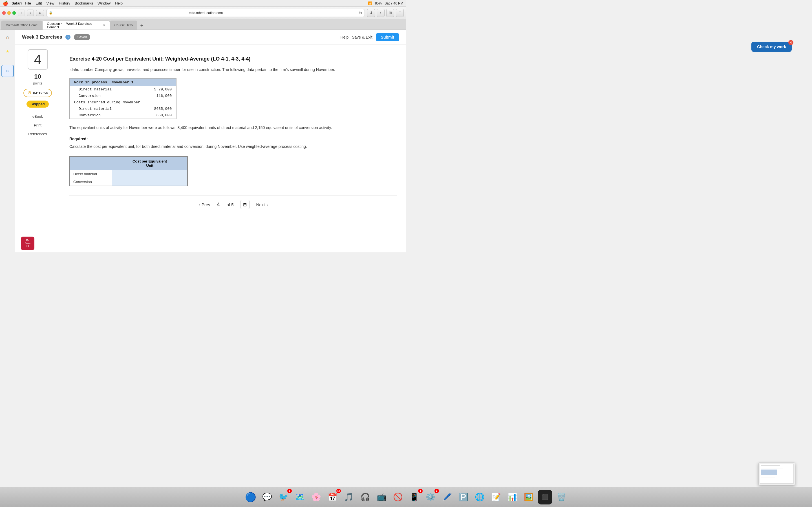 The image size is (812, 507). What do you see at coordinates (40, 13) in the screenshot?
I see `sidebar-toggle: ⊟` at bounding box center [40, 13].